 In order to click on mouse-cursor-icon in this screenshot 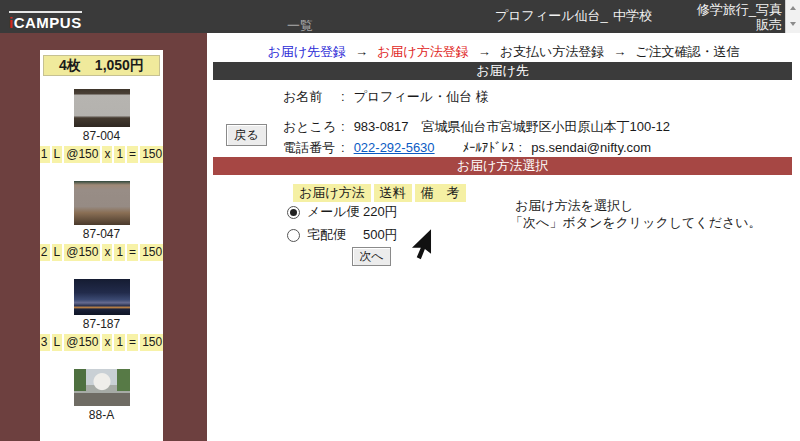, I will do `click(422, 245)`.